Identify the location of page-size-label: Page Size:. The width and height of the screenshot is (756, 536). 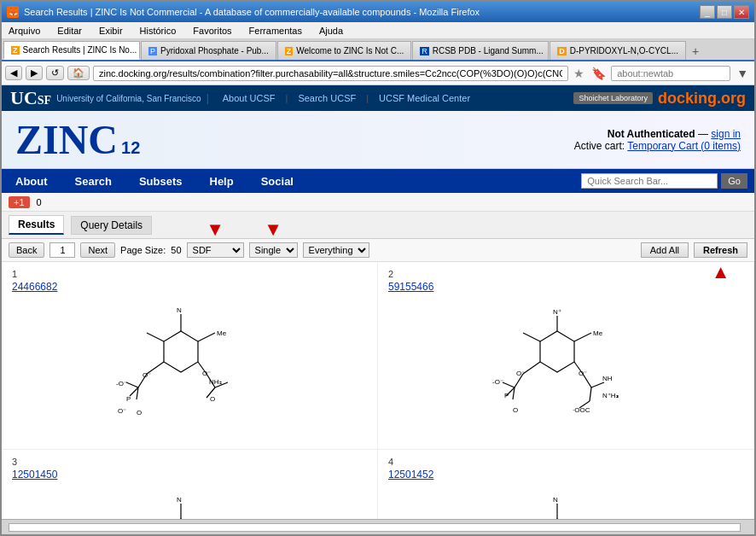
(143, 250).